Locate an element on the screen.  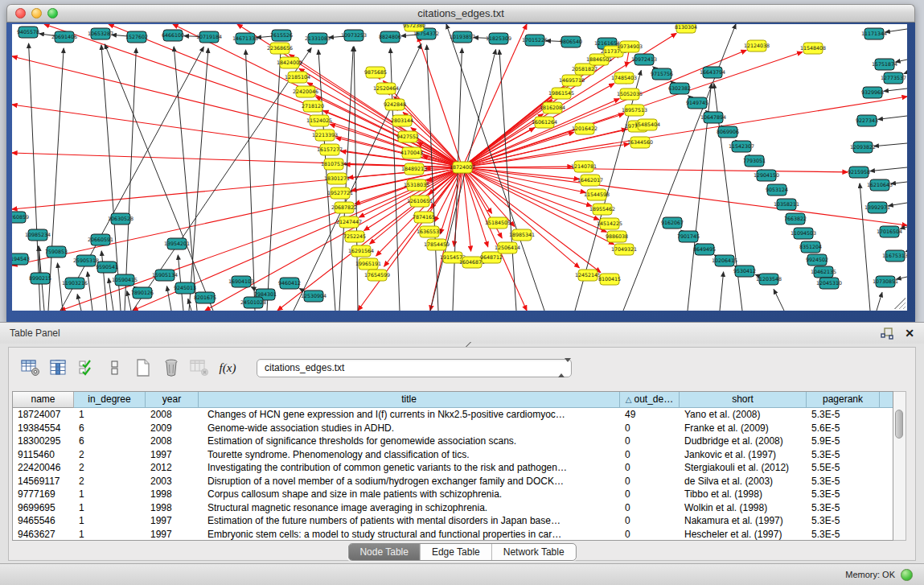
graph-node: 22368656 is located at coordinates (280, 48).